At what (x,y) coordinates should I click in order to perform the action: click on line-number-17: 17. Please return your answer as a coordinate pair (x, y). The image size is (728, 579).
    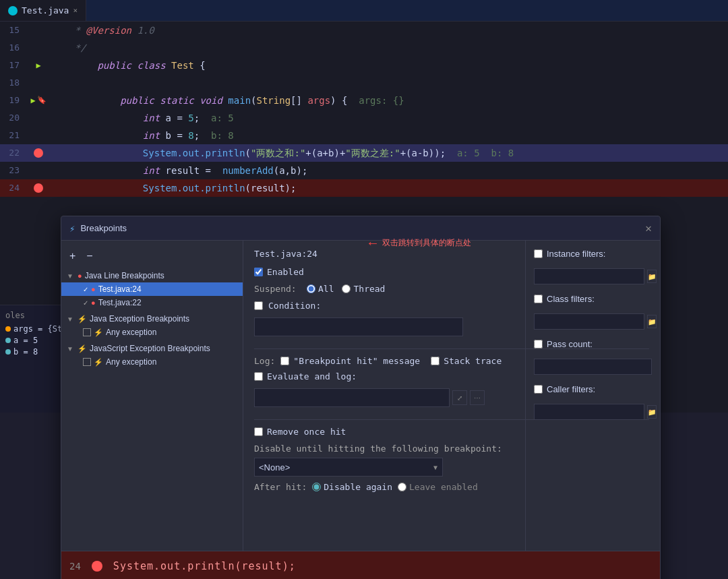
    Looking at the image, I should click on (15, 65).